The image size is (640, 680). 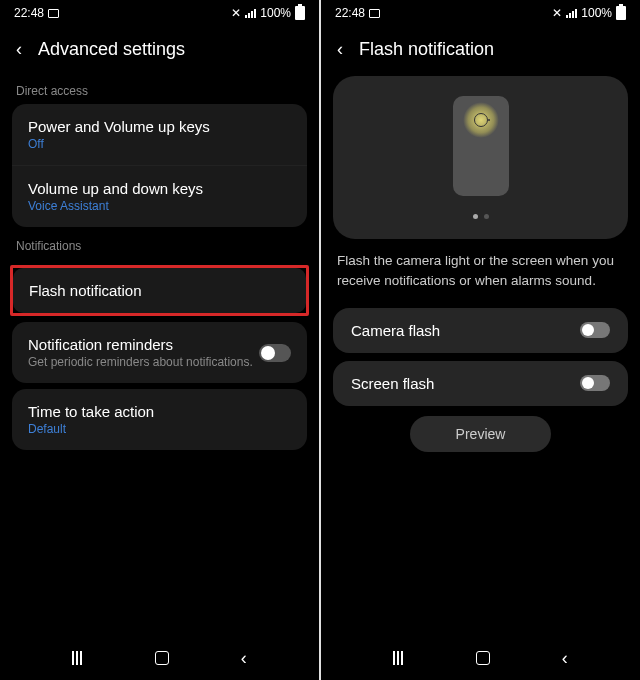 I want to click on page-title: Flash notification, so click(x=426, y=50).